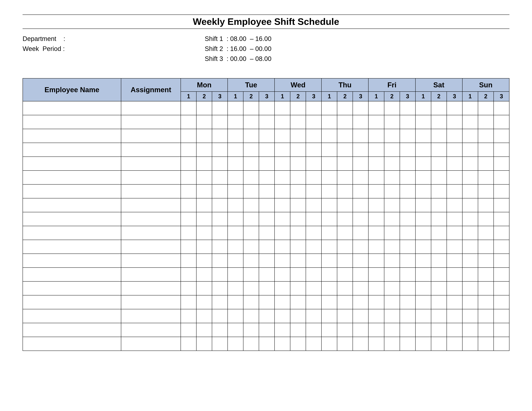  I want to click on page-title: Weekly Employee Shift Schedule, so click(266, 22).